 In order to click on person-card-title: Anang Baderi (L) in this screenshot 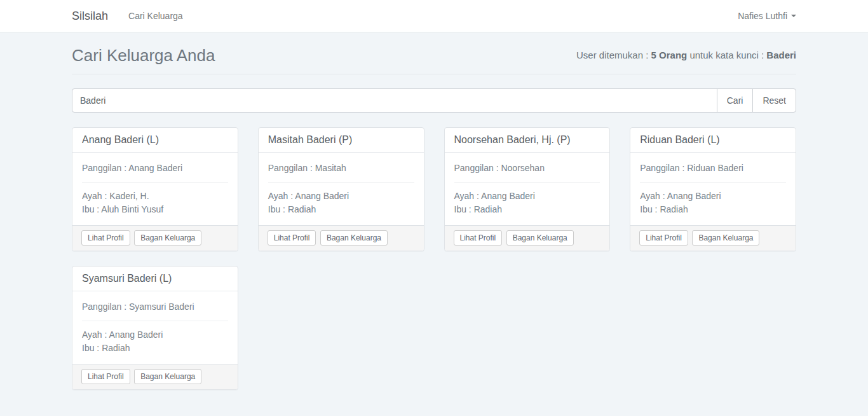, I will do `click(155, 140)`.